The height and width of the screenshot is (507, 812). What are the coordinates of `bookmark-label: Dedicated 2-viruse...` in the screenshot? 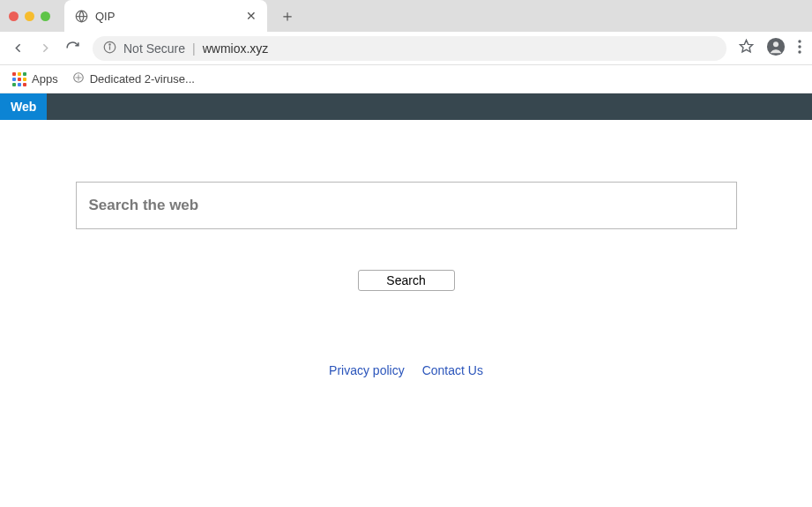 It's located at (143, 79).